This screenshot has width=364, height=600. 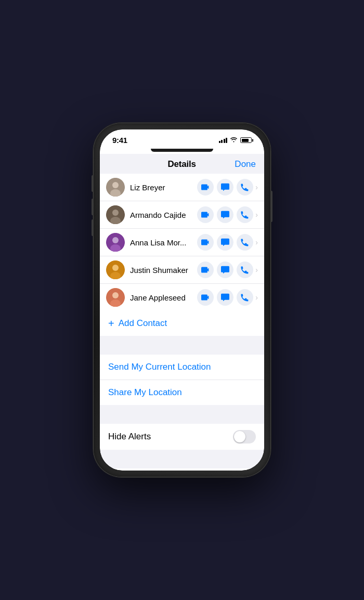 What do you see at coordinates (182, 215) in the screenshot?
I see `contact-row-armando: Armando Cajide ›` at bounding box center [182, 215].